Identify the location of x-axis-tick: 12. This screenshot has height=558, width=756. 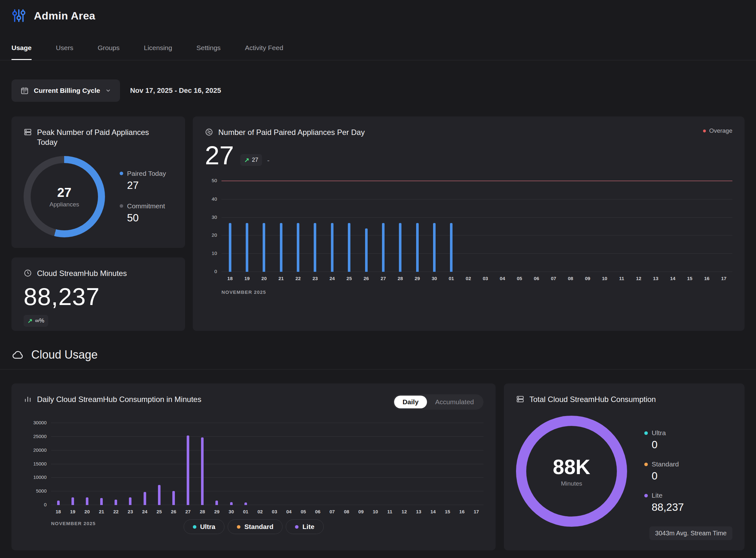
(639, 278).